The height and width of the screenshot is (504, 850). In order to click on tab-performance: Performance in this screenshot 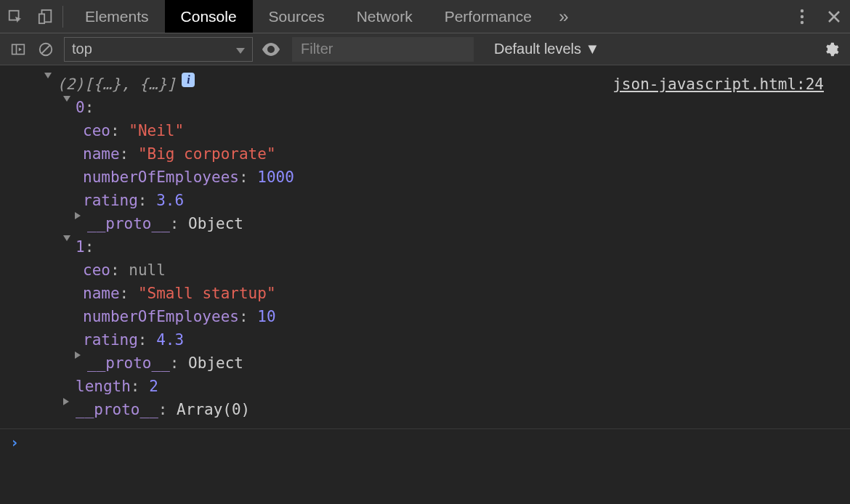, I will do `click(488, 16)`.